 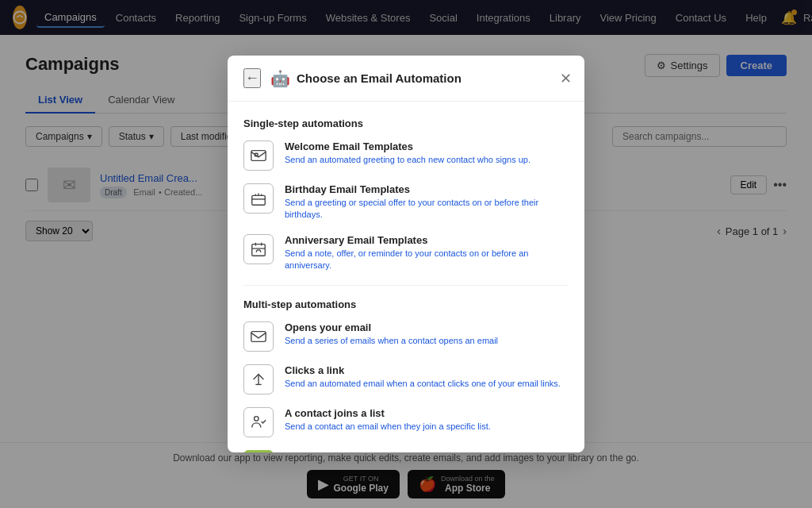 I want to click on welcome-desc: Send an automated greeting to each new c…, so click(x=408, y=160).